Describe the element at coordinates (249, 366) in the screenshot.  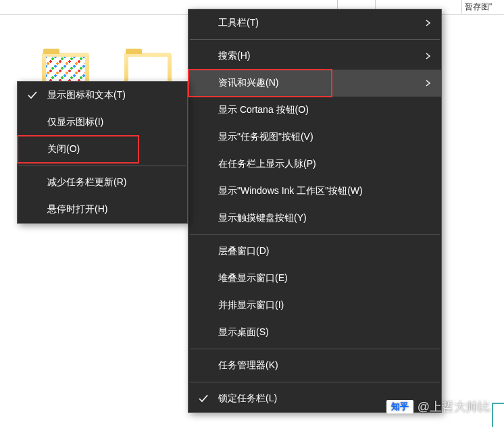
I see `menu-item-label: 任务管理器(K)` at that location.